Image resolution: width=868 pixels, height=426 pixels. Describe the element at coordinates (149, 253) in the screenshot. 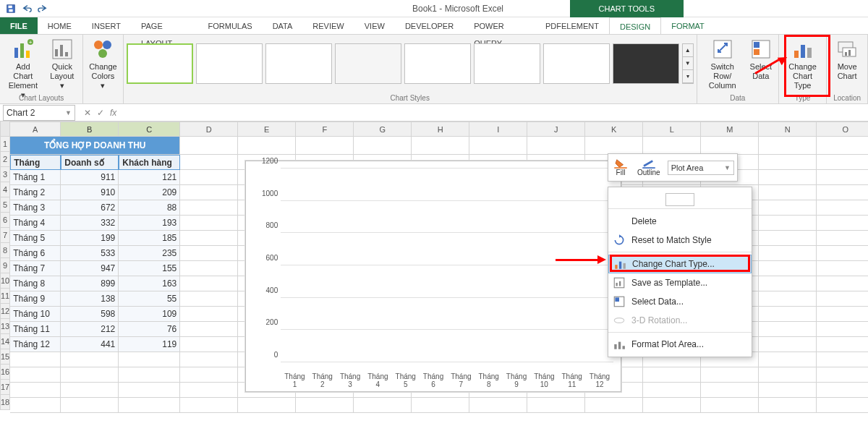

I see `cell: 235` at that location.